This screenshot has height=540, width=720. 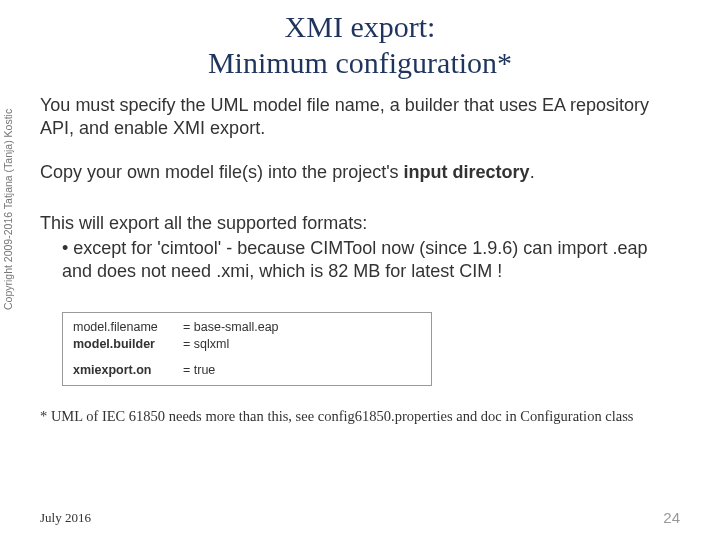 What do you see at coordinates (360, 116) in the screenshot?
I see `intro-paragraph: You must specify the UML model file name…` at bounding box center [360, 116].